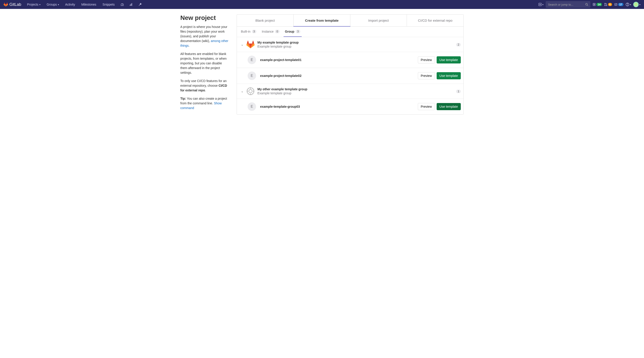  Describe the element at coordinates (566, 4) in the screenshot. I see `search-input` at that location.